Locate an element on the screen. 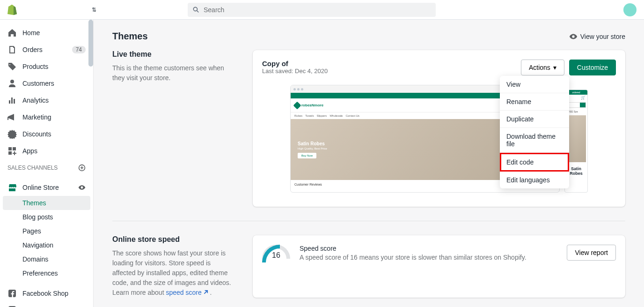 This screenshot has width=644, height=307. nav-analytics: Analytics is located at coordinates (47, 100).